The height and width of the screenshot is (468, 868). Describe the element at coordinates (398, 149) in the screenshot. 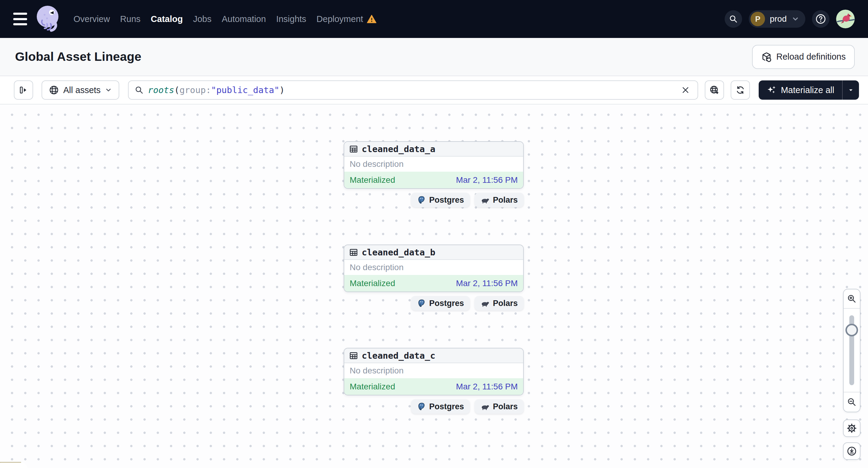

I see `asset-name: cleaned_data_a` at that location.